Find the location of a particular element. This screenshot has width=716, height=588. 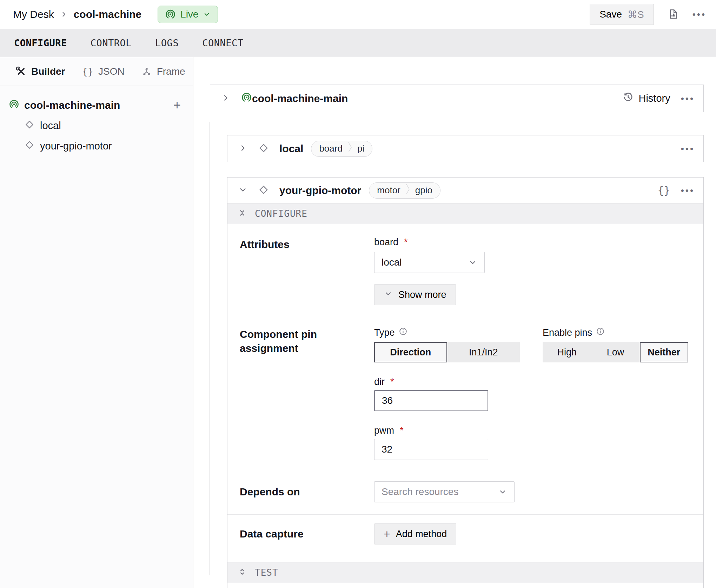

local-board-more-menu: ••• is located at coordinates (688, 149).